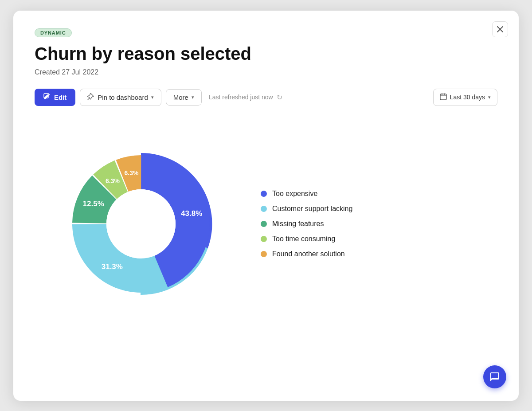  What do you see at coordinates (466, 98) in the screenshot?
I see `date-range-button: Last 30 days ▾` at bounding box center [466, 98].